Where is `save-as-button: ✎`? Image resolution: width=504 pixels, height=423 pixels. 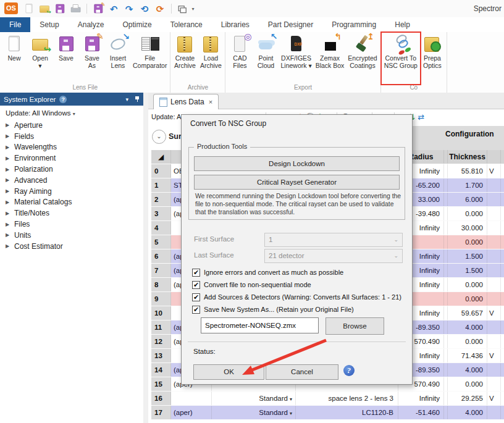
save-as-button: ✎ is located at coordinates (98, 9).